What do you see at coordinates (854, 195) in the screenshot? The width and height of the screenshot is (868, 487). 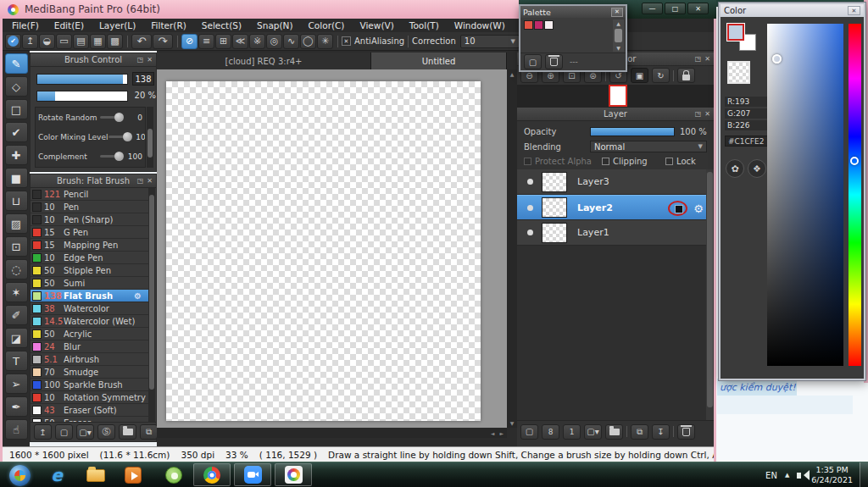 I see `hue-bar` at bounding box center [854, 195].